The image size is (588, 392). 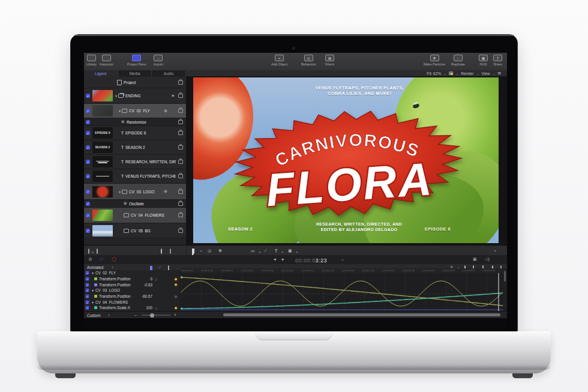 What do you see at coordinates (132, 308) in the screenshot?
I see `kf-param-row: ✓ Transform.Scale.X 100 ◇ ◆` at bounding box center [132, 308].